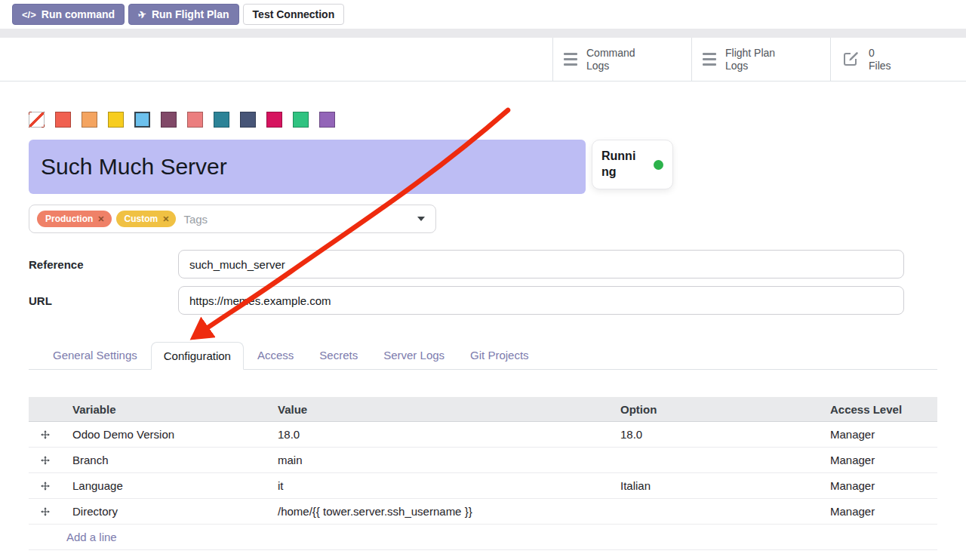 This screenshot has width=966, height=560. What do you see at coordinates (248, 119) in the screenshot?
I see `color-swatch-navy` at bounding box center [248, 119].